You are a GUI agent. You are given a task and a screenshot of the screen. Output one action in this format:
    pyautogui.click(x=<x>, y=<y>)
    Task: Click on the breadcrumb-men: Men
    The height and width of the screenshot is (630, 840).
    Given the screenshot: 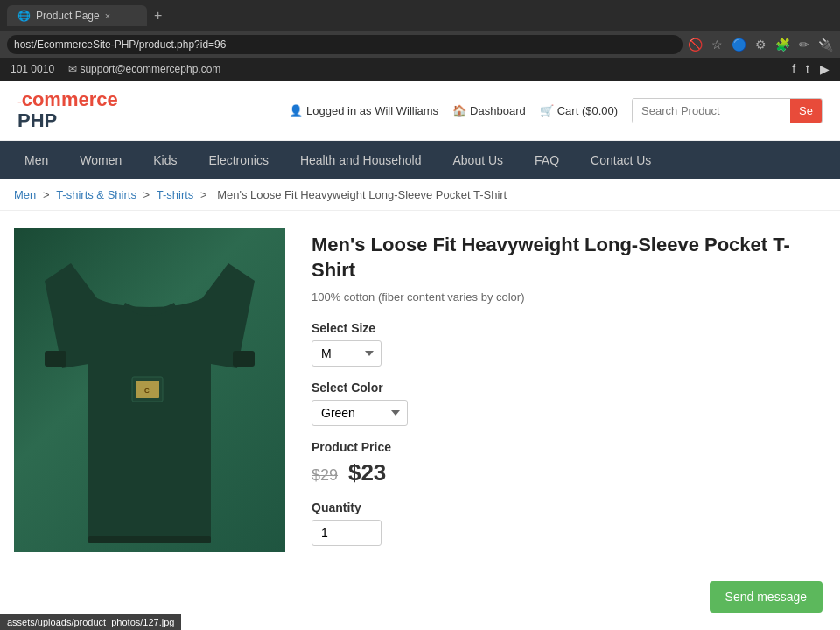 What is the action you would take?
    pyautogui.click(x=24, y=194)
    